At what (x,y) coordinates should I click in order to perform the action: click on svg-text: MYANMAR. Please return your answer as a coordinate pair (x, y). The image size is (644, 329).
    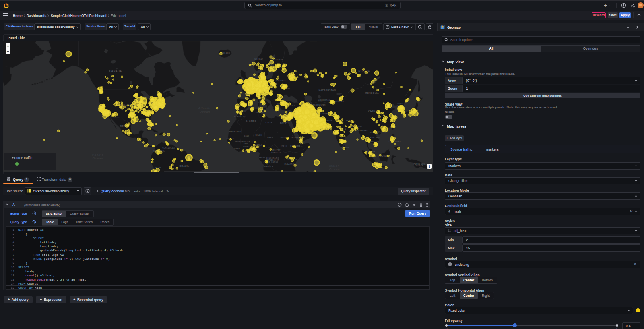
    Looking at the image, I should click on (363, 130).